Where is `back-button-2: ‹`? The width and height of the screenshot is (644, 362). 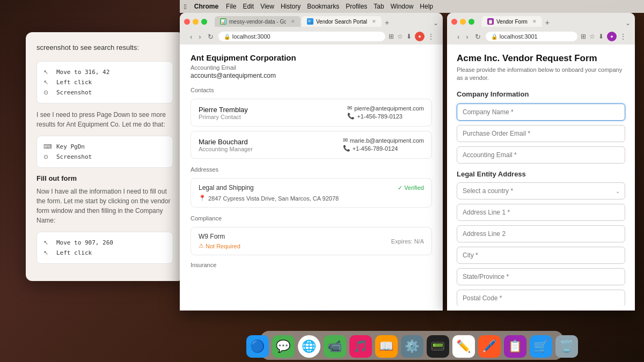
back-button-2: ‹ is located at coordinates (458, 36).